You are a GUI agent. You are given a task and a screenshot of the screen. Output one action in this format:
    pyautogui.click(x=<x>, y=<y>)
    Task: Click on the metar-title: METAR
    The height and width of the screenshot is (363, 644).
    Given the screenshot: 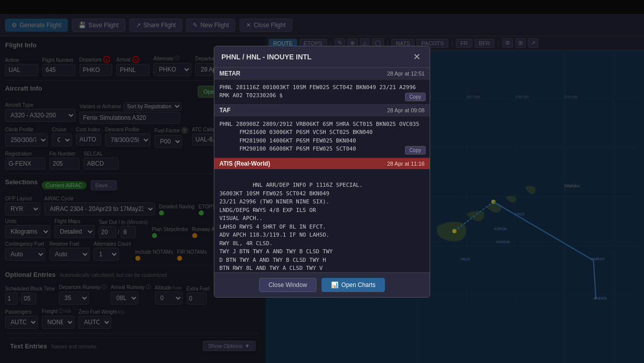 What is the action you would take?
    pyautogui.click(x=230, y=74)
    